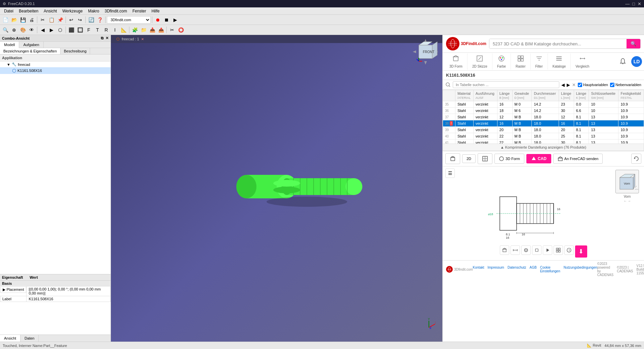 Image resolution: width=644 pixels, height=349 pixels. Describe the element at coordinates (166, 20) in the screenshot. I see `stop-button: ⏹` at that location.